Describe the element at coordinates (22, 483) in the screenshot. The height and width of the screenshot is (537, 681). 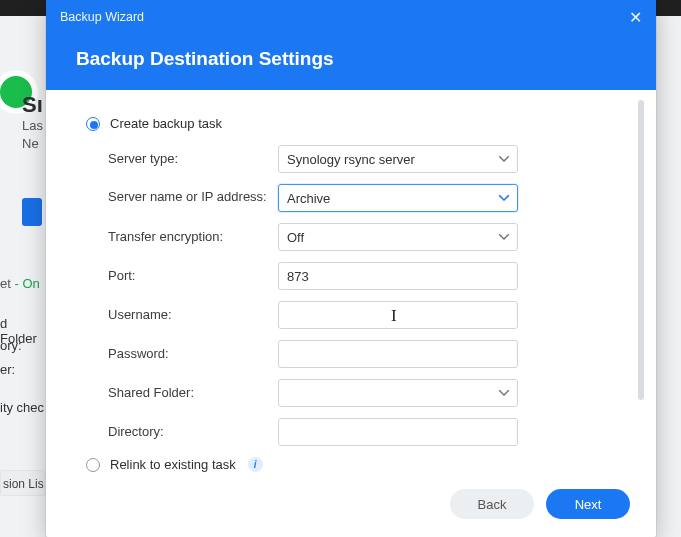
I see `bg-list-button: sion Lis` at that location.